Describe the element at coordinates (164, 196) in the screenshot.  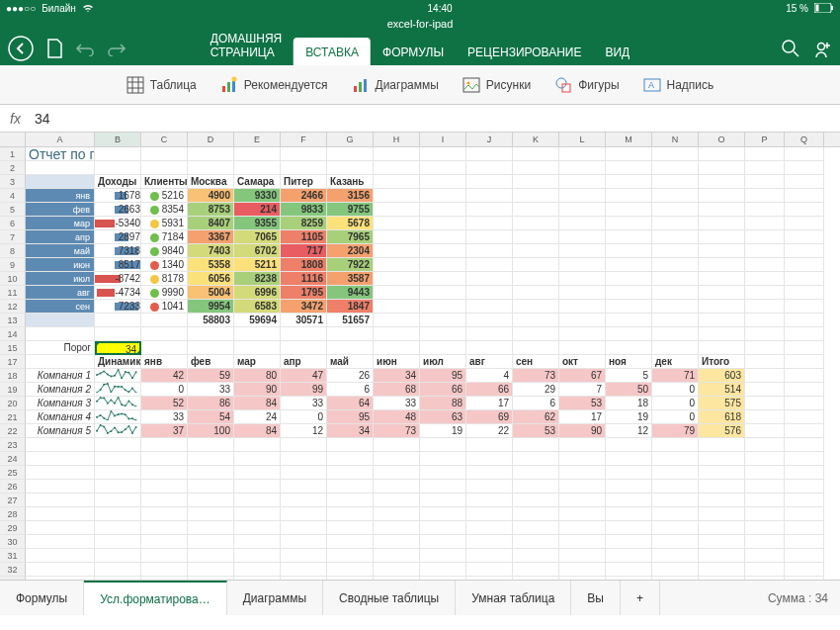
I see `clients-cell: 5216` at that location.